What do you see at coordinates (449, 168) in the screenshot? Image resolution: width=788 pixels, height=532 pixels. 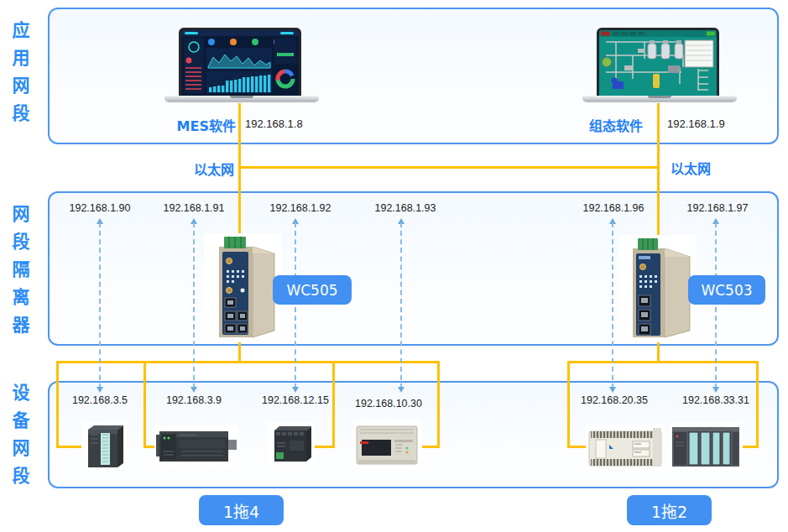 I see `ethernet-trunk-line` at bounding box center [449, 168].